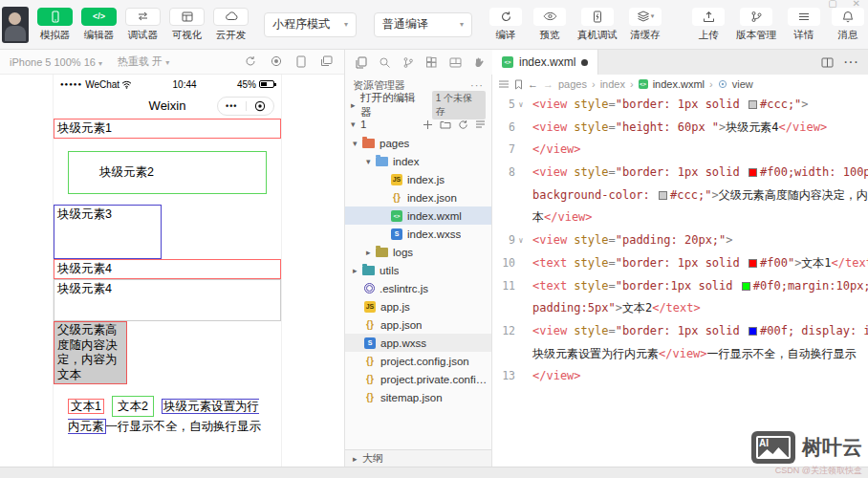 Image resolution: width=868 pixels, height=478 pixels. I want to click on tree-item-app.js: JSapp.js, so click(419, 306).